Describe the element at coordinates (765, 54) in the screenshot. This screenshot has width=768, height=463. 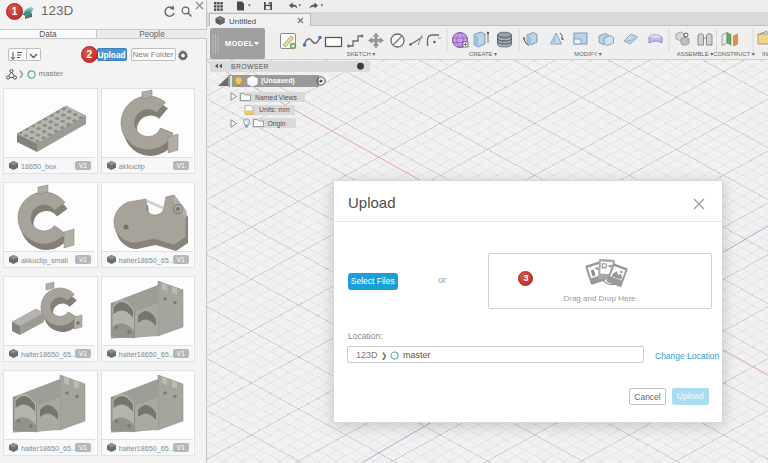
I see `svg-text: INS` at that location.